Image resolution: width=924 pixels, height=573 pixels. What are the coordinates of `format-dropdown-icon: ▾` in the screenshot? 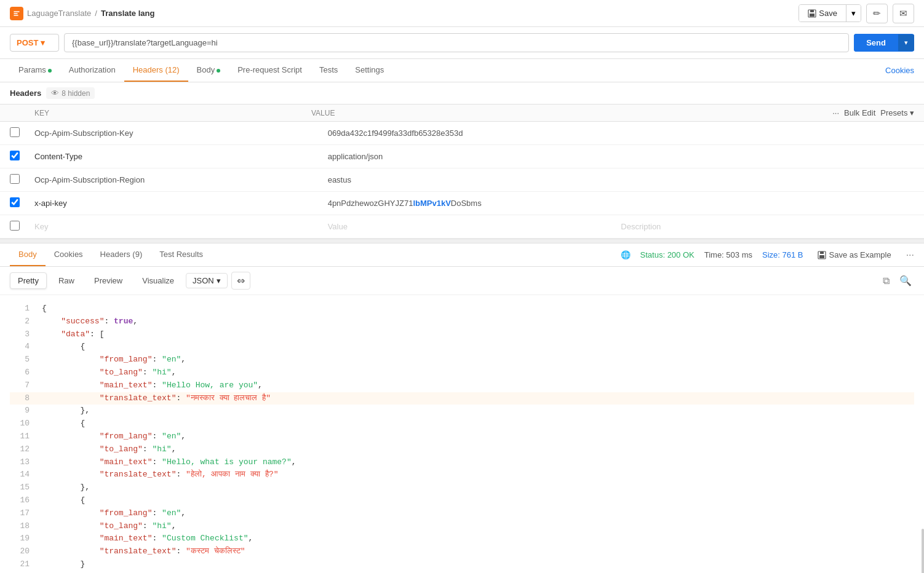 It's located at (219, 280).